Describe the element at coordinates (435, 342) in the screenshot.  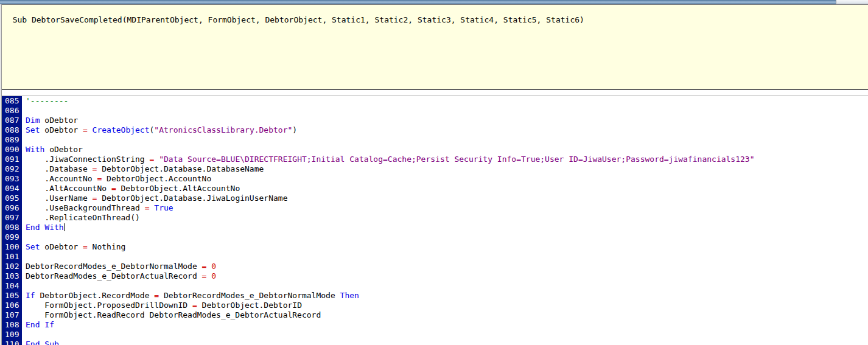
I see `code-line: 110End Sub` at that location.